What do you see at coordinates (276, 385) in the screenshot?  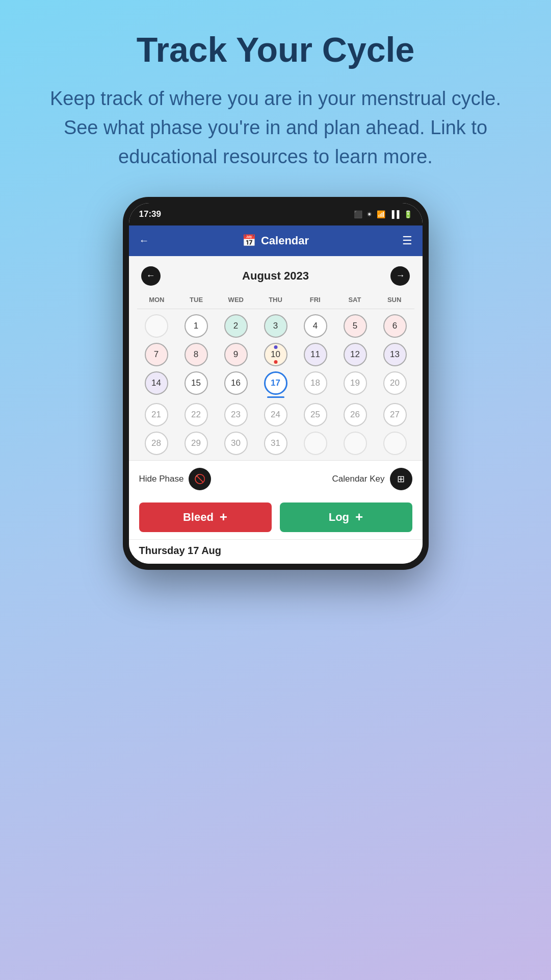 I see `calendar-grid: 1 2 3 4 5 6` at bounding box center [276, 385].